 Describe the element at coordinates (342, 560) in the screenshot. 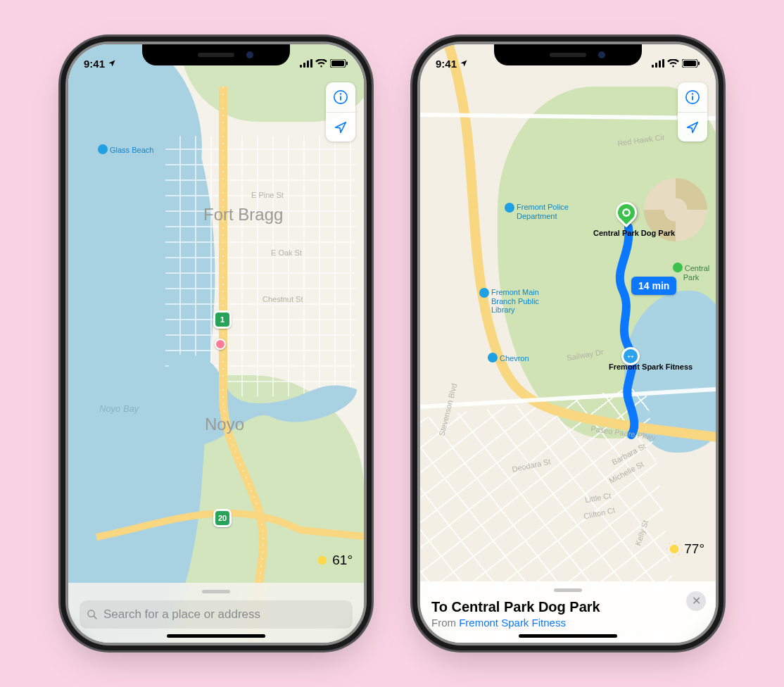

I see `temperature: 61°` at that location.